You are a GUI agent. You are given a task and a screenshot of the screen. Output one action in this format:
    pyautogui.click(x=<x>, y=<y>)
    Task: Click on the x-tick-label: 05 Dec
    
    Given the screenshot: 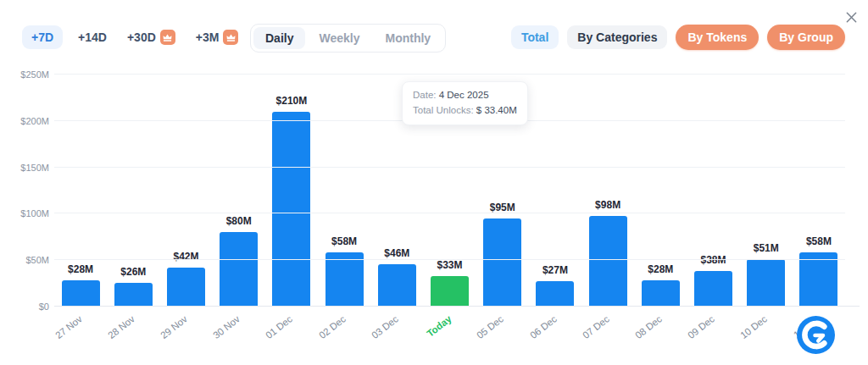 What is the action you would take?
    pyautogui.click(x=490, y=327)
    